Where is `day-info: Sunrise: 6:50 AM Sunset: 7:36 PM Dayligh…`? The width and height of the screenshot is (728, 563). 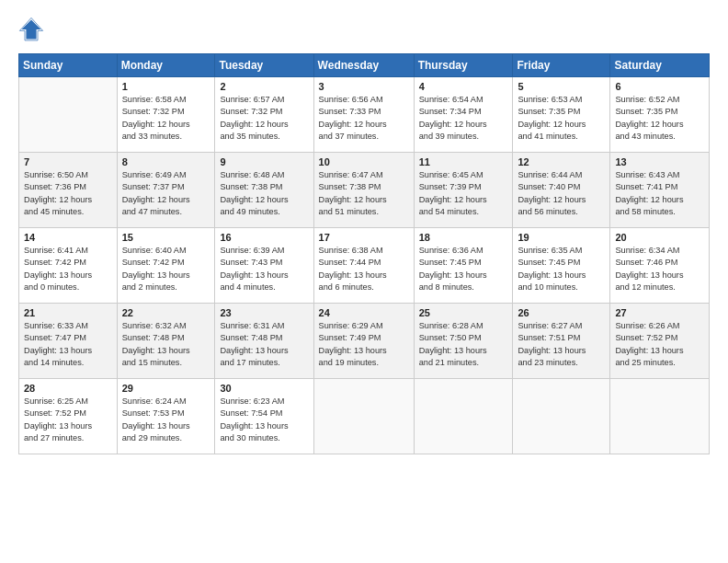 day-info: Sunrise: 6:50 AM Sunset: 7:36 PM Dayligh… is located at coordinates (68, 193).